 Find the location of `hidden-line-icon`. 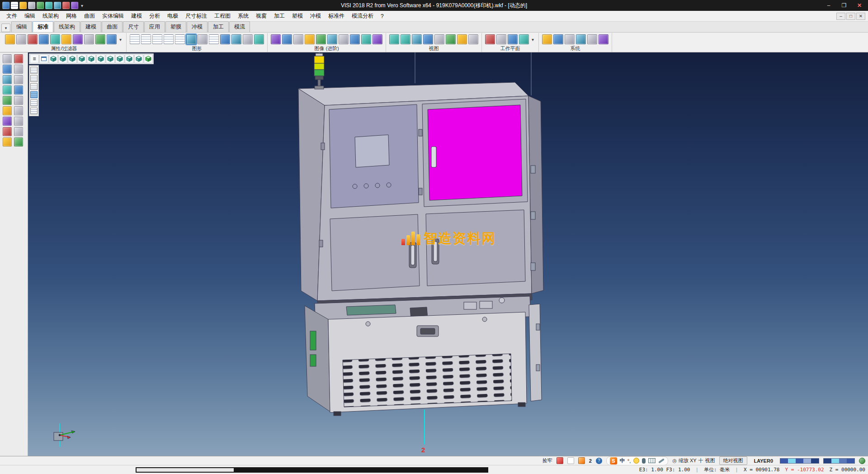

hidden-line-icon is located at coordinates (214, 39).